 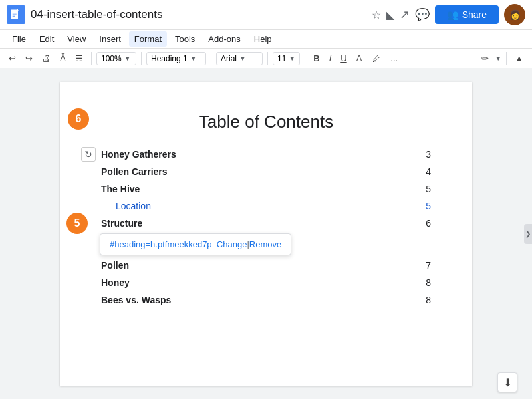 I want to click on toc-page-6: 8, so click(x=417, y=283).